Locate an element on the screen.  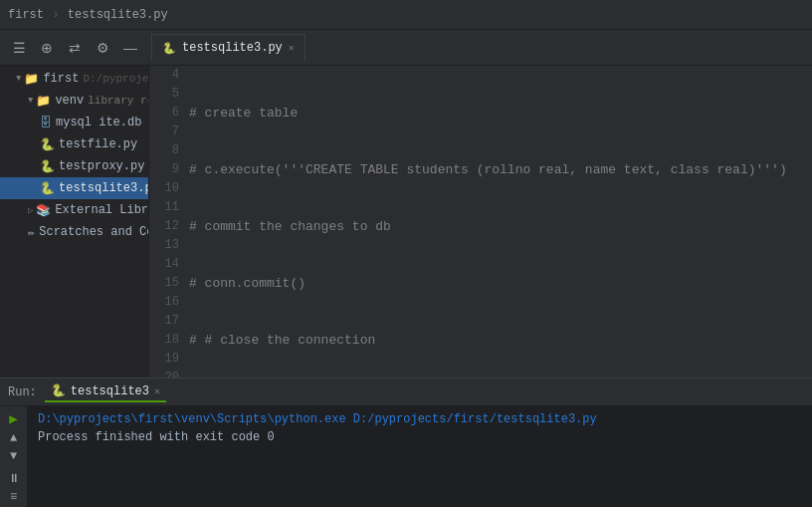
run-scroll-button: ≡ is located at coordinates (14, 497).